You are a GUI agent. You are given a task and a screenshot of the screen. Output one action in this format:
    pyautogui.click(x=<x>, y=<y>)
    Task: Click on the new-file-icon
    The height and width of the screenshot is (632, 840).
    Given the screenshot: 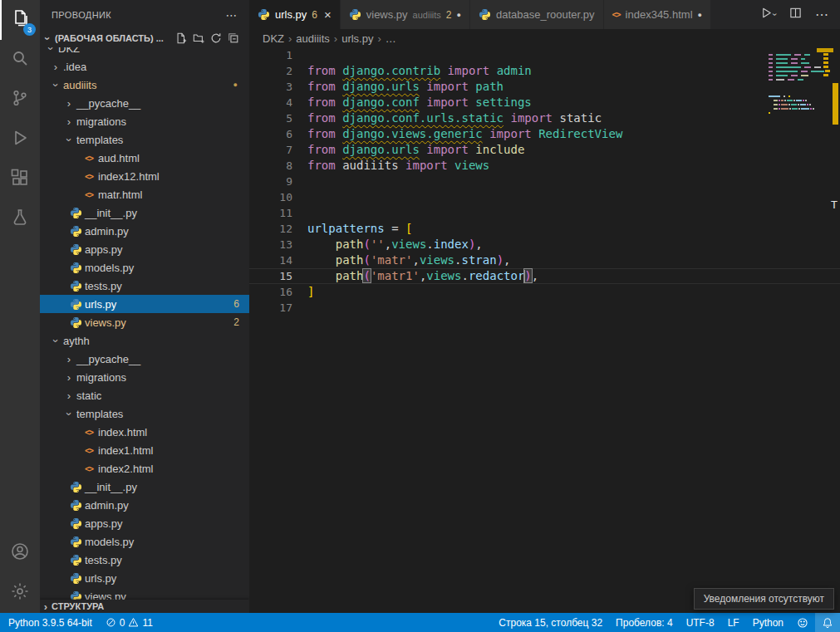 What is the action you would take?
    pyautogui.click(x=181, y=38)
    